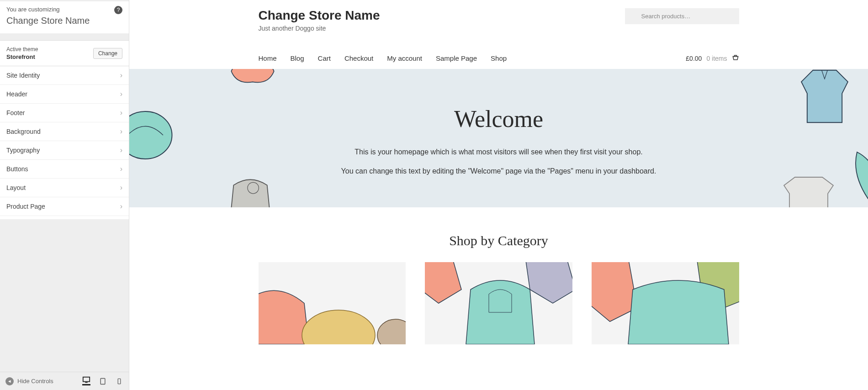 The image size is (868, 390). I want to click on menu-item-label: Site Identity, so click(23, 75).